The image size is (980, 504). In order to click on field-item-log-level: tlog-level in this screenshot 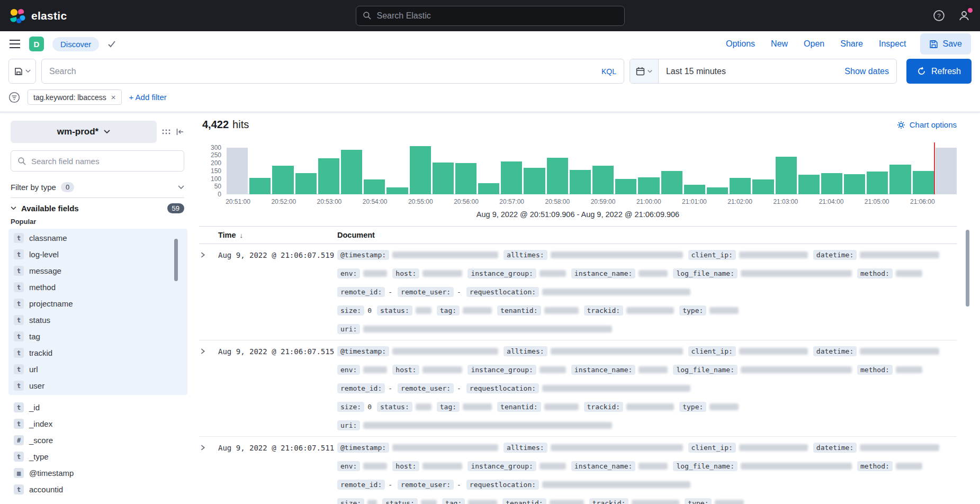, I will do `click(98, 254)`.